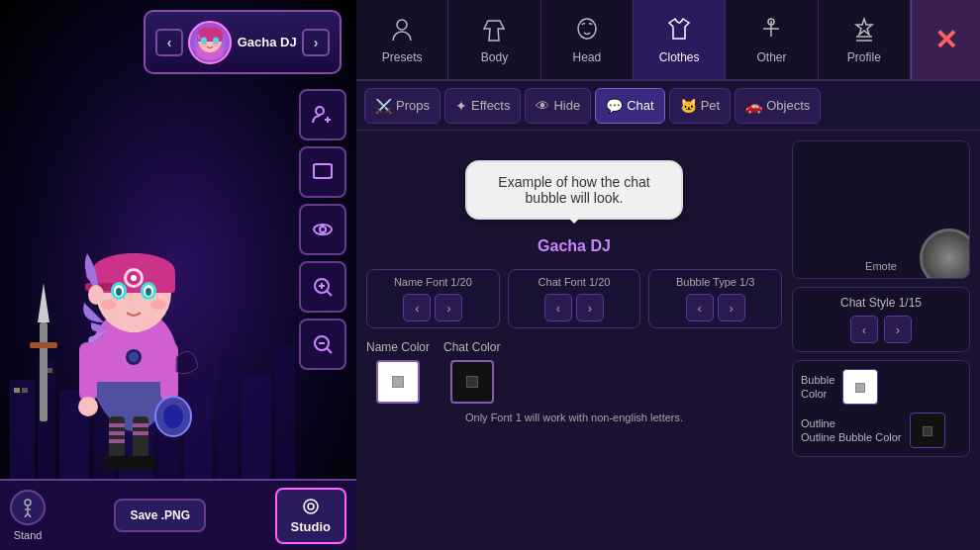  Describe the element at coordinates (160, 515) in the screenshot. I see `save-png-button: Save .PNG` at that location.